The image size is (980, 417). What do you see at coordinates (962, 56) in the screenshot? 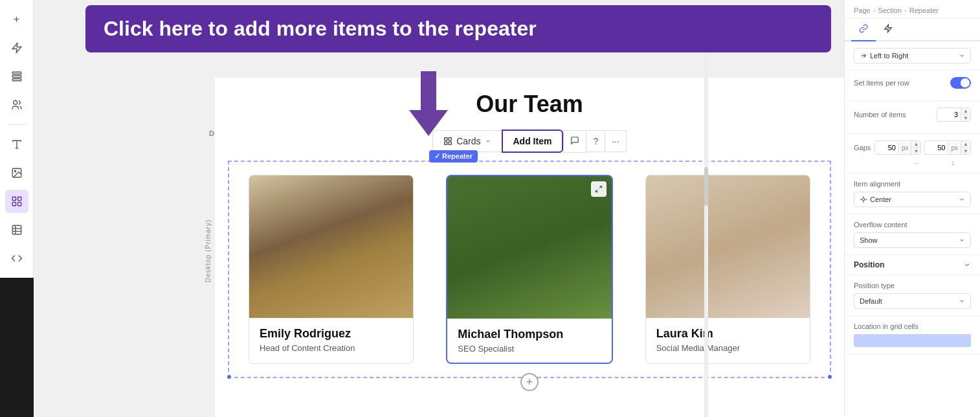
I see `direction-chevron` at bounding box center [962, 56].